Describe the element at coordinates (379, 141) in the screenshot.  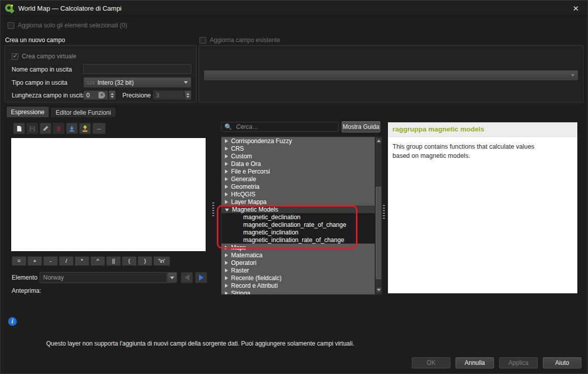
I see `scroll-up-icon` at that location.